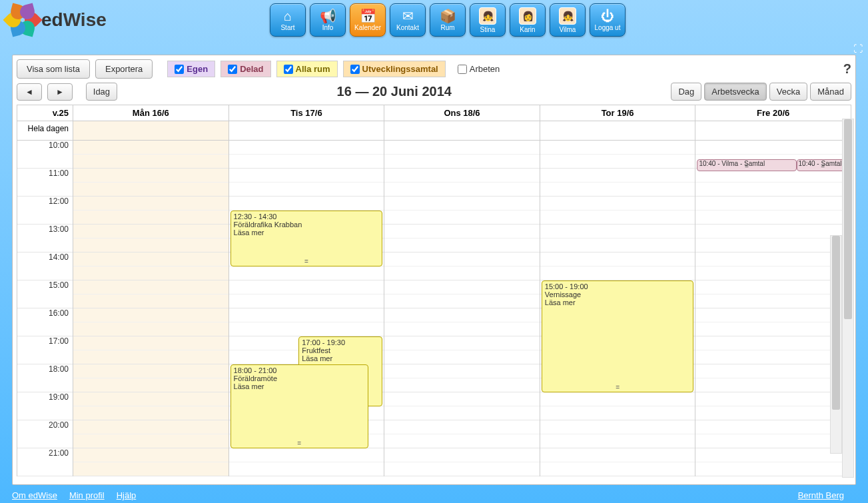 The image size is (868, 503). I want to click on filter-arbeten-checkbox, so click(462, 69).